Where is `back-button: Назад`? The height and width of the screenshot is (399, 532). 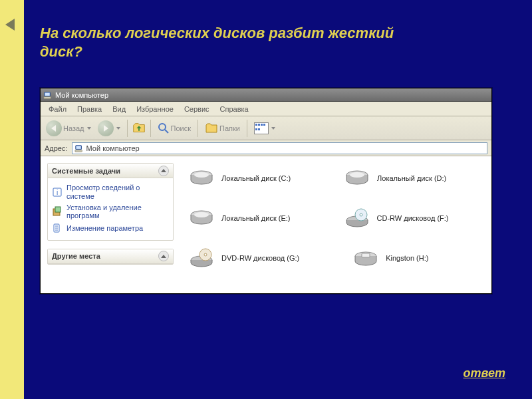 back-button: Назад is located at coordinates (68, 128).